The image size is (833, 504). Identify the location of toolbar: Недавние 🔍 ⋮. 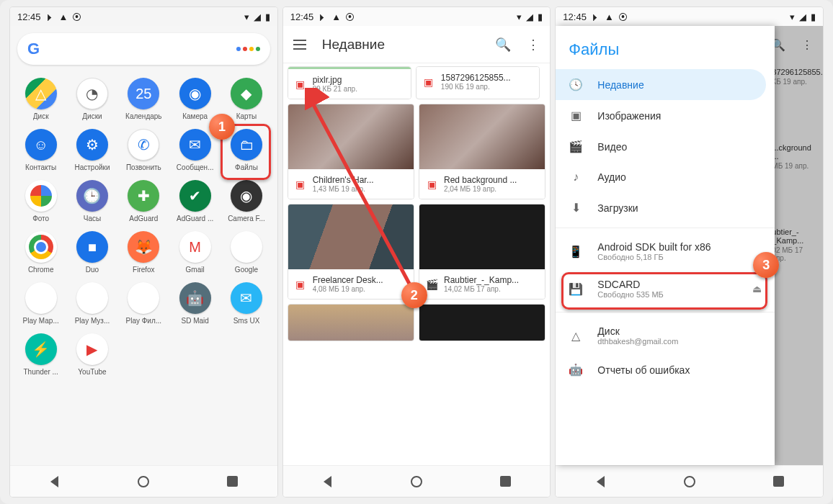
(416, 45).